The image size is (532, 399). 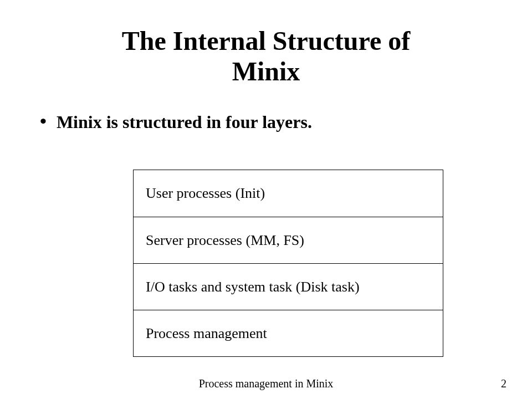 I want to click on title-line-1: The Internal Structure of, so click(x=266, y=41).